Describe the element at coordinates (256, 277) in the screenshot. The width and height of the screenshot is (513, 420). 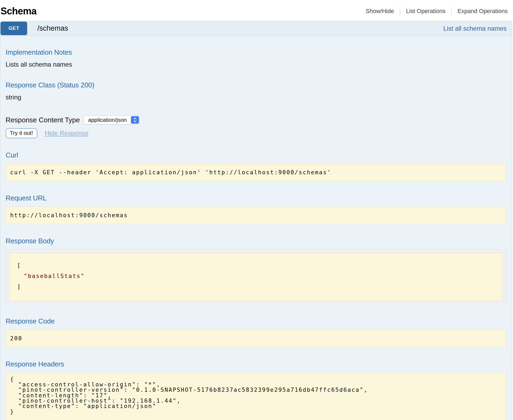
I see `response-body-json: ["baseballStats"]` at that location.